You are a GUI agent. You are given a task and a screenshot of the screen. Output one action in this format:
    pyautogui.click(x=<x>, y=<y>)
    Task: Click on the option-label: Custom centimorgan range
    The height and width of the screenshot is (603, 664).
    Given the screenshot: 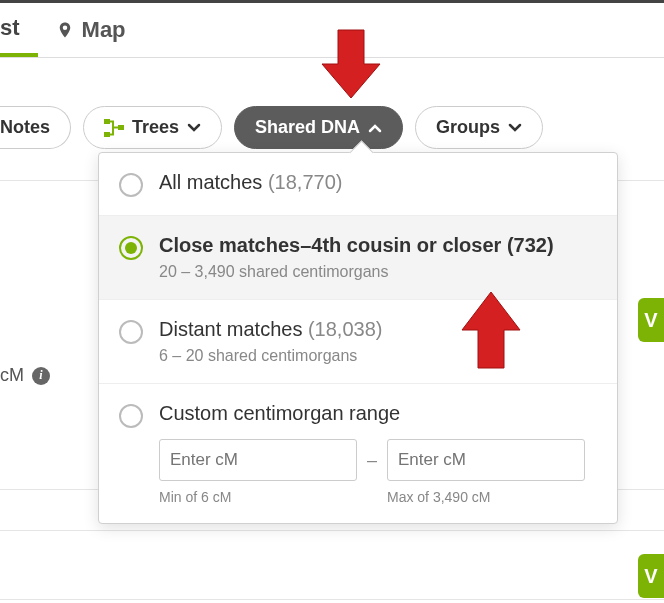 What is the action you would take?
    pyautogui.click(x=280, y=413)
    